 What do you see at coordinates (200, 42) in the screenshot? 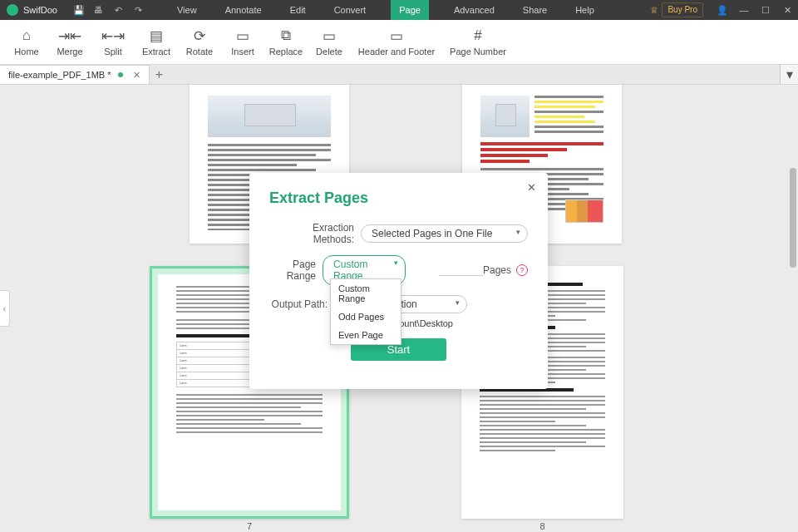
I see `ribbon-rotate: ⟳Rotate` at bounding box center [200, 42].